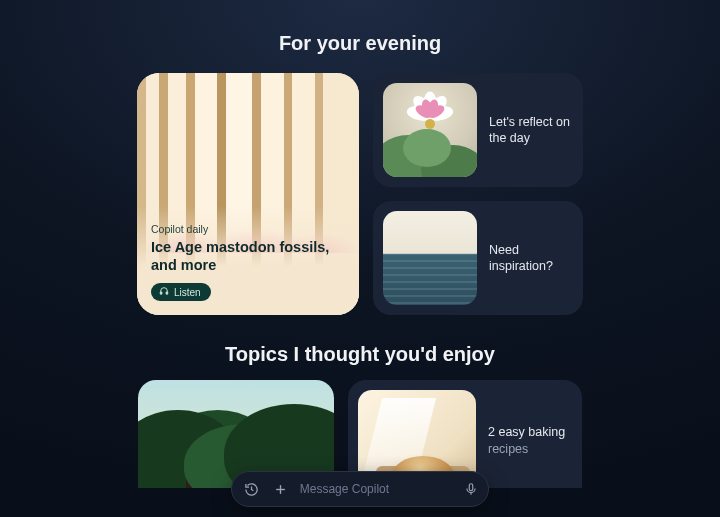  What do you see at coordinates (248, 194) in the screenshot?
I see `daily-card: Copilot daily Ice Age mastodon fossils, …` at bounding box center [248, 194].